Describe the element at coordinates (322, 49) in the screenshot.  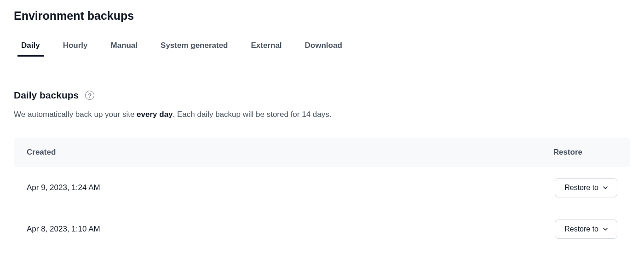
I see `tabs: Daily Hourly Manual System generated Ext…` at that location.